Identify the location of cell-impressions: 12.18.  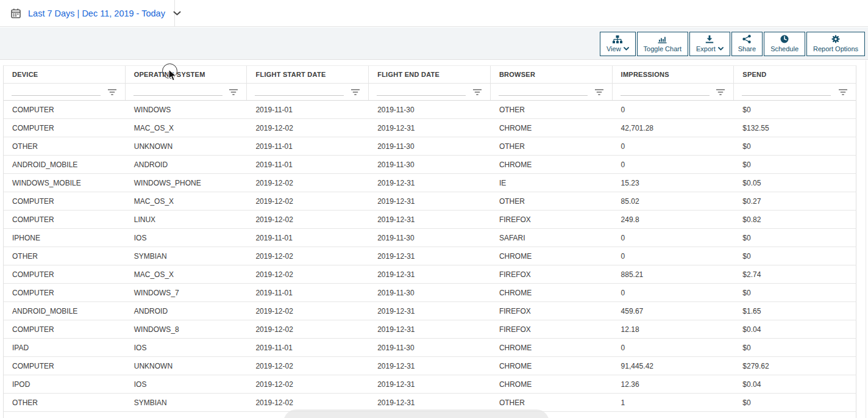
(674, 330).